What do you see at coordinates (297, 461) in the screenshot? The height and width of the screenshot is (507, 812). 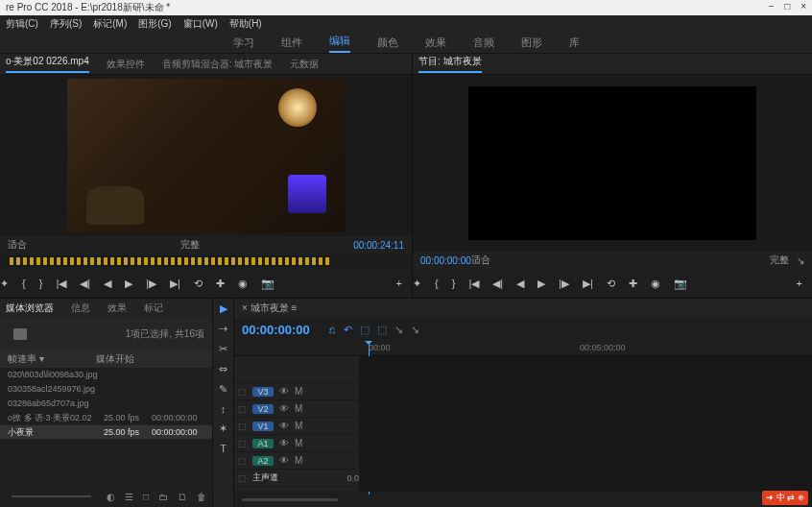 I see `track-header: ⬚A2👁M` at bounding box center [297, 461].